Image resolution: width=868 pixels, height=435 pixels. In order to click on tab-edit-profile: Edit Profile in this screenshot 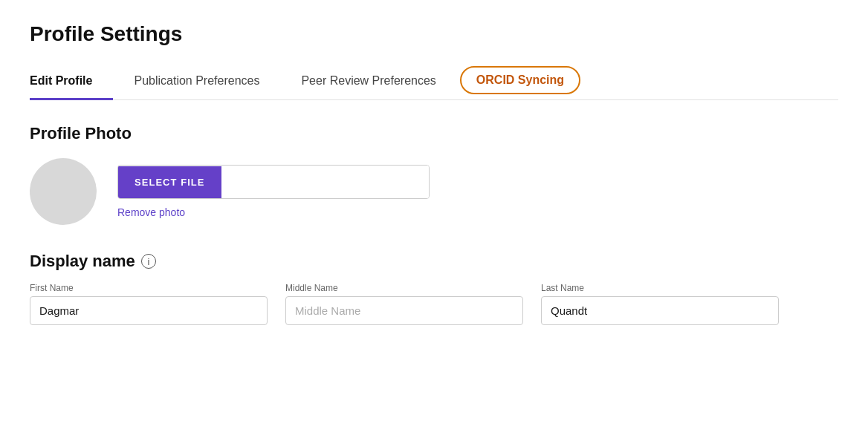, I will do `click(71, 82)`.